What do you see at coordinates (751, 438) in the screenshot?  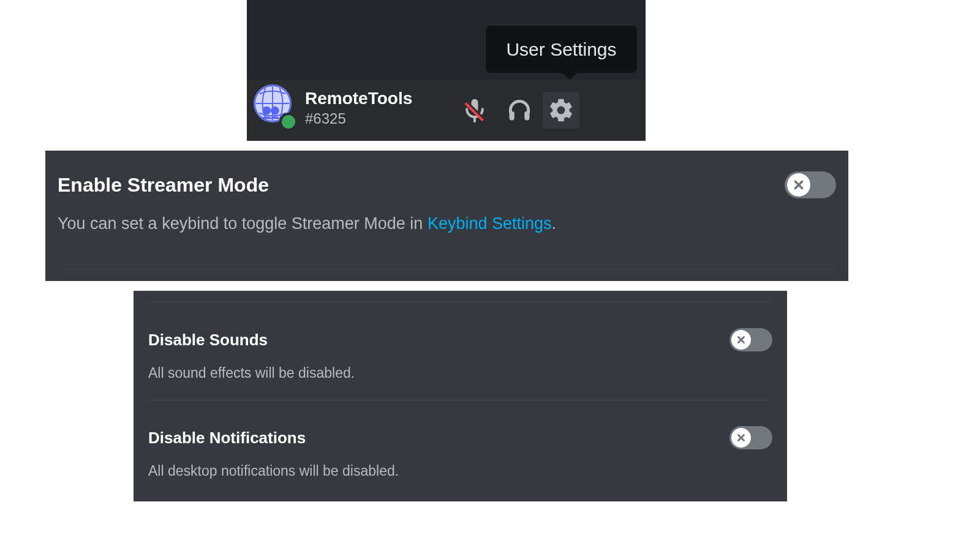 I see `disable-notifications-toggle` at bounding box center [751, 438].